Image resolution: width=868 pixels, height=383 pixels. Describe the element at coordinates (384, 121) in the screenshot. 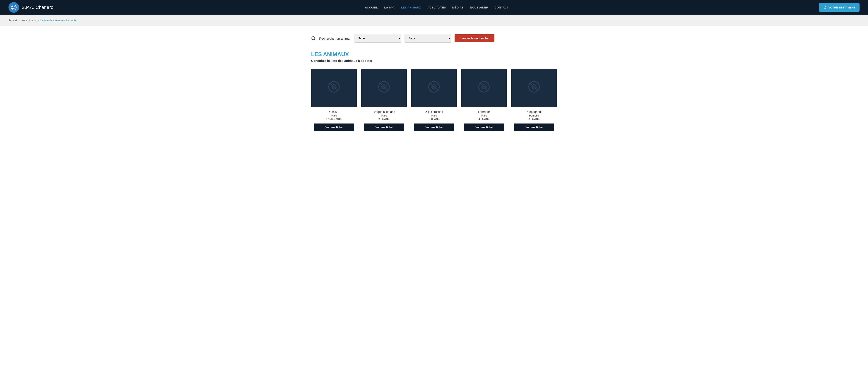

I see `card-info: Braque allemand Mâle 2 - 3 ANS Voir ma f…` at that location.